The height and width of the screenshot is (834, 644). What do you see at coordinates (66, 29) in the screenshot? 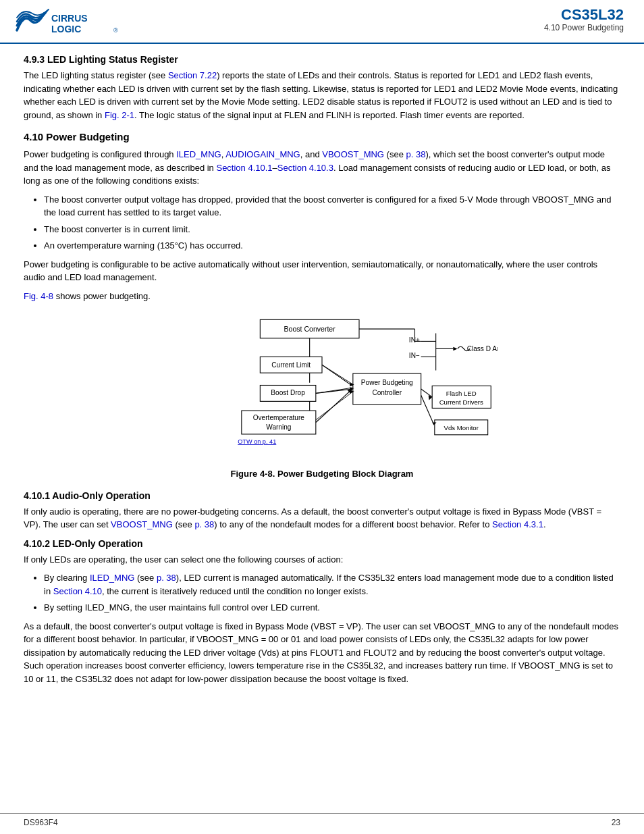
I see `svg-text: LOGIC` at bounding box center [66, 29].